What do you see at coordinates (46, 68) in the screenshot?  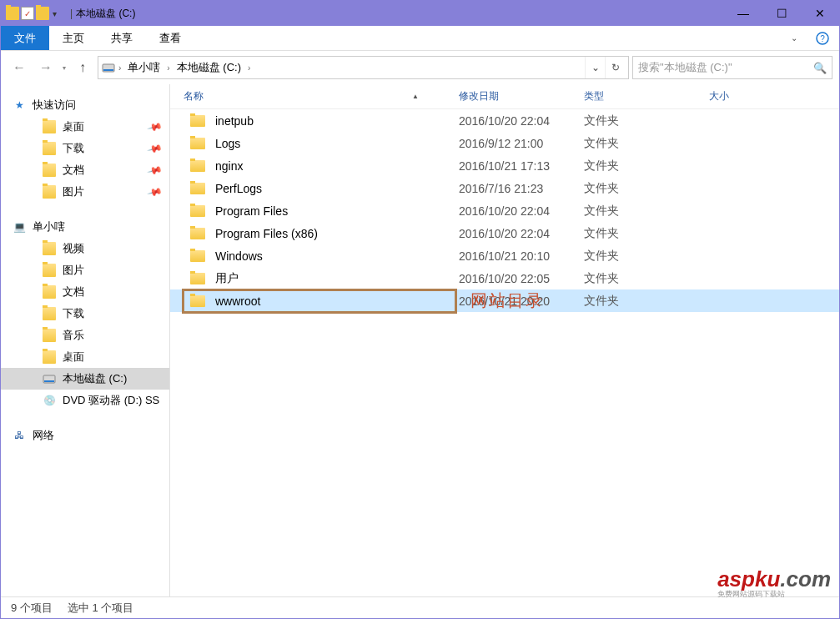 I see `forward-button: →` at bounding box center [46, 68].